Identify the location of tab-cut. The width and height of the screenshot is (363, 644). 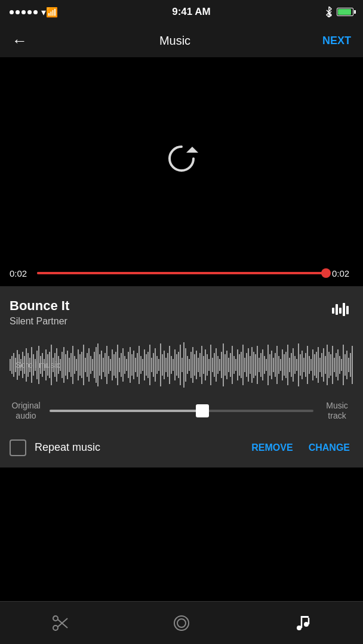
(60, 623).